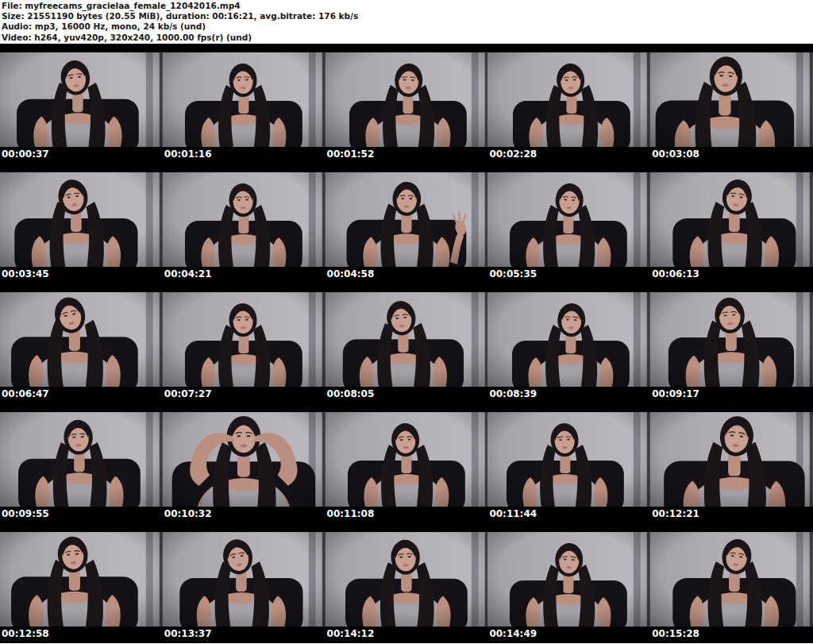 The height and width of the screenshot is (644, 813). I want to click on timestamp-bar: 00:15:28, so click(732, 635).